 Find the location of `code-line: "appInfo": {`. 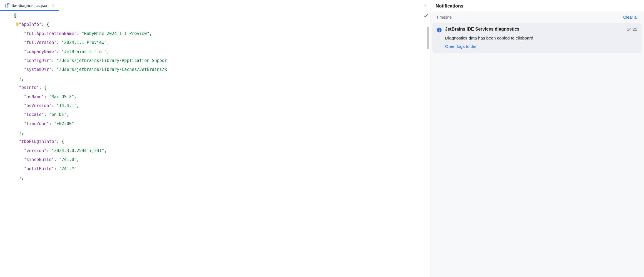

code-line: "appInfo": { is located at coordinates (220, 24).